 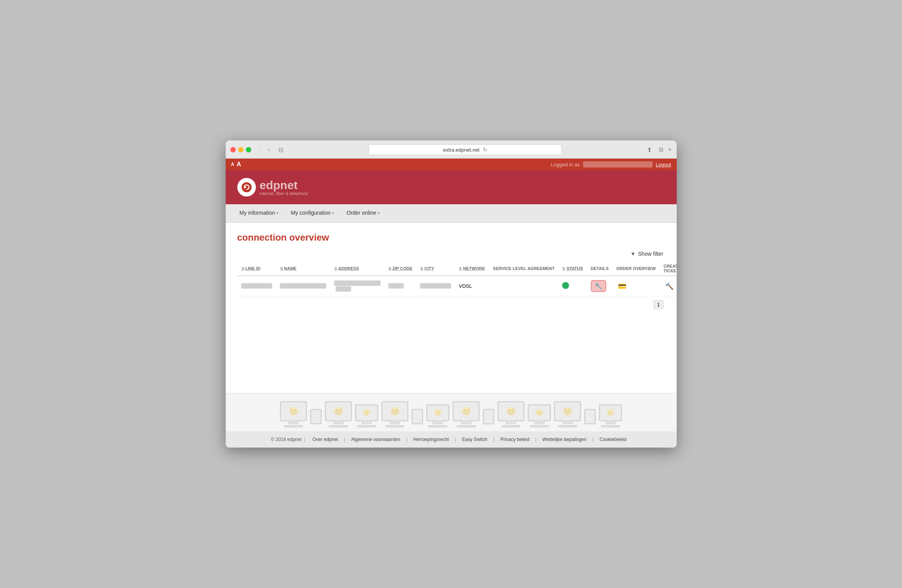 What do you see at coordinates (281, 268) in the screenshot?
I see `sort-icon-name: ⇅` at bounding box center [281, 268].